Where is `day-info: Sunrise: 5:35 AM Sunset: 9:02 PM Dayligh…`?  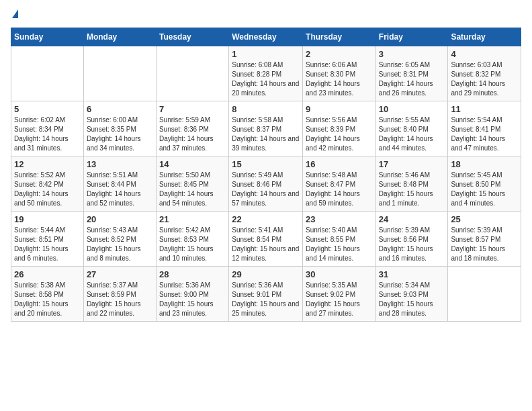 day-info: Sunrise: 5:35 AM Sunset: 9:02 PM Dayligh… is located at coordinates (339, 300).